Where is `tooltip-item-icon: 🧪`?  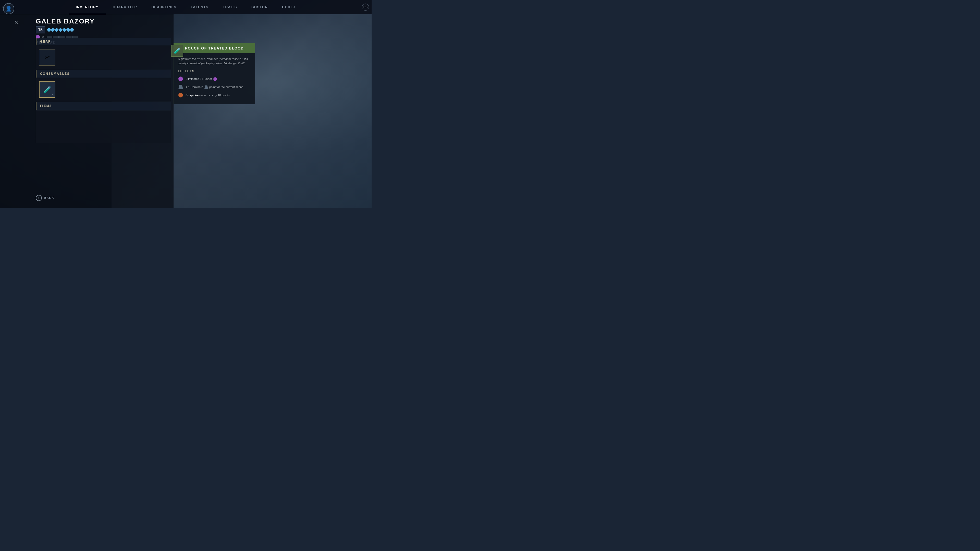 tooltip-item-icon: 🧪 is located at coordinates (177, 51).